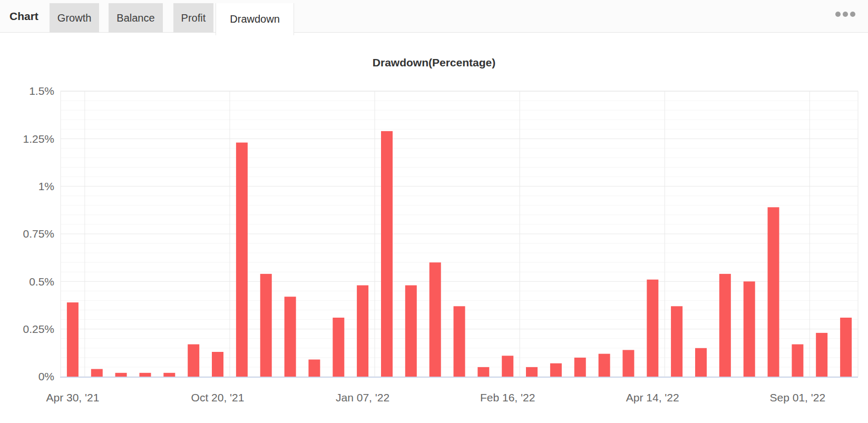  What do you see at coordinates (74, 18) in the screenshot?
I see `tab-growth: Growth` at bounding box center [74, 18].